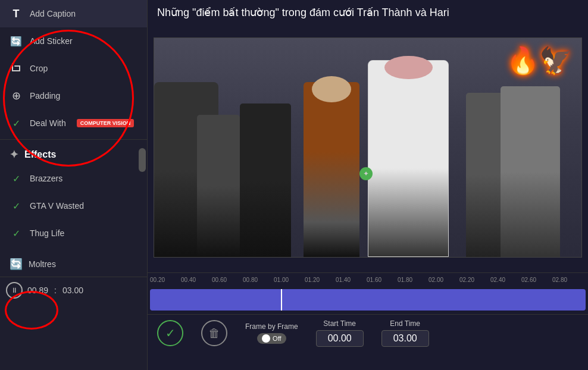  Describe the element at coordinates (368, 11) in the screenshot. I see `video-title: Những "điểm bất thường" trong đám cưới T…` at that location.